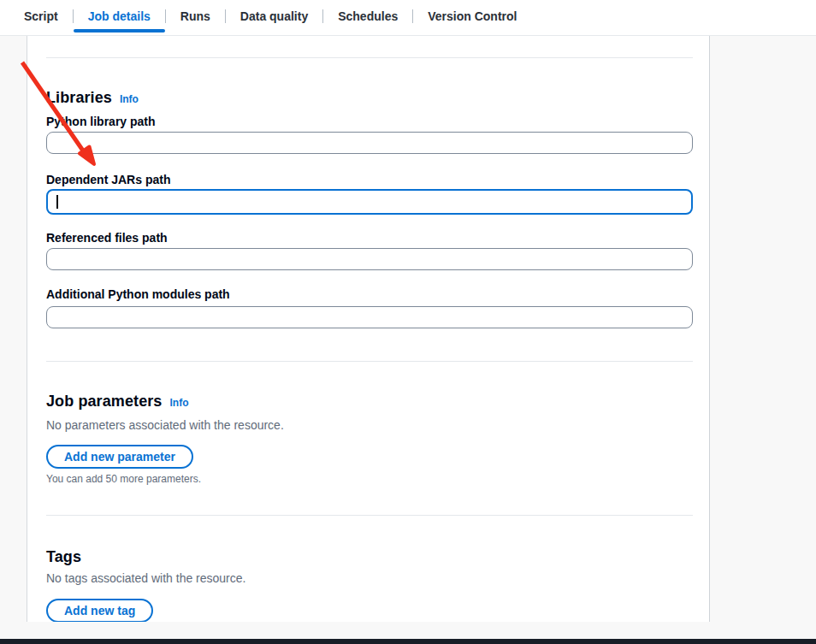 The height and width of the screenshot is (644, 816). I want to click on tab-bar: Script Job details Runs Data quality Sch…, so click(408, 18).